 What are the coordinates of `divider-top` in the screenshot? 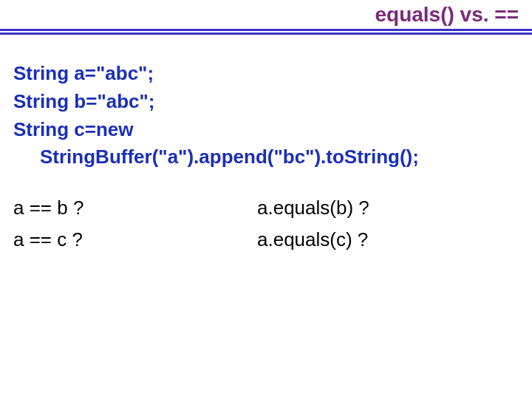 It's located at (266, 30).